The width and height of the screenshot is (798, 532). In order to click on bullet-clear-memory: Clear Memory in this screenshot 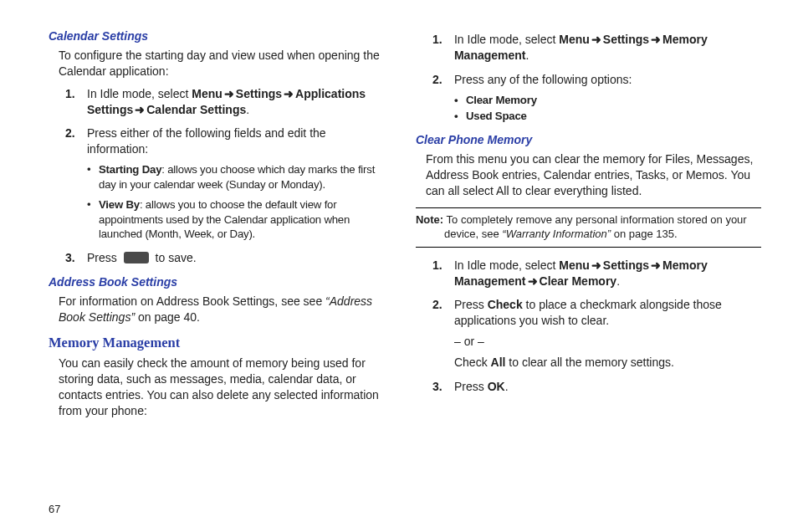, I will do `click(607, 100)`.